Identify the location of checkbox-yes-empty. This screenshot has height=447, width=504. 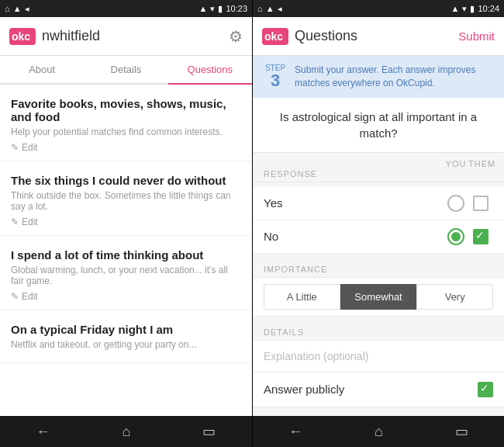
(481, 203).